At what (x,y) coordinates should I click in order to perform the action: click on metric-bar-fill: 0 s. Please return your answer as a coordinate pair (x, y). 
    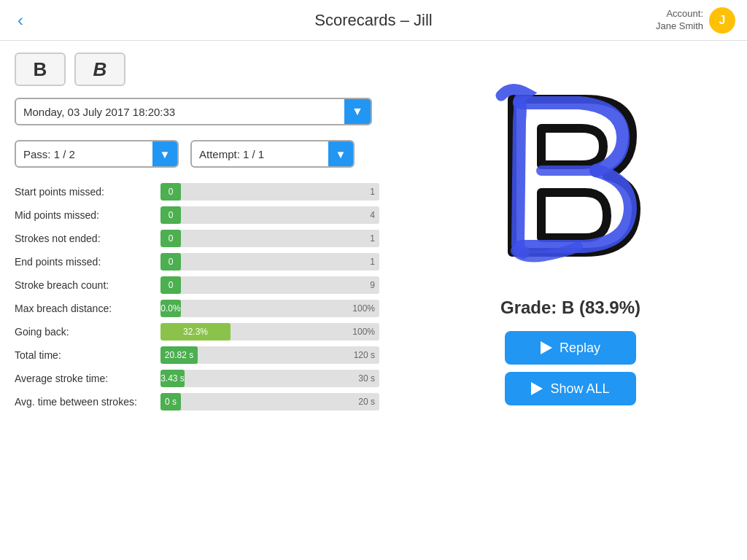
    Looking at the image, I should click on (171, 402).